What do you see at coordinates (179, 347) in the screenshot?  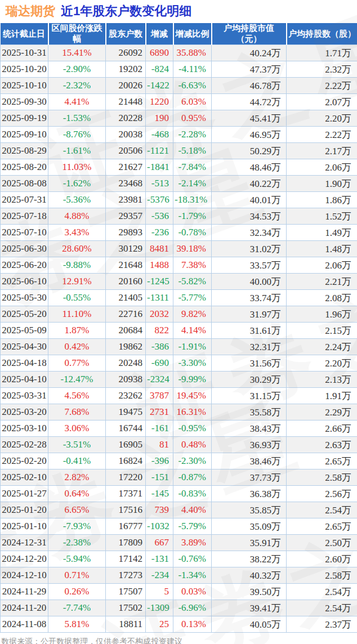 I see `table-row: 2025-04-300.42%19862-386-1.91%32.31万2.24…` at bounding box center [179, 347].